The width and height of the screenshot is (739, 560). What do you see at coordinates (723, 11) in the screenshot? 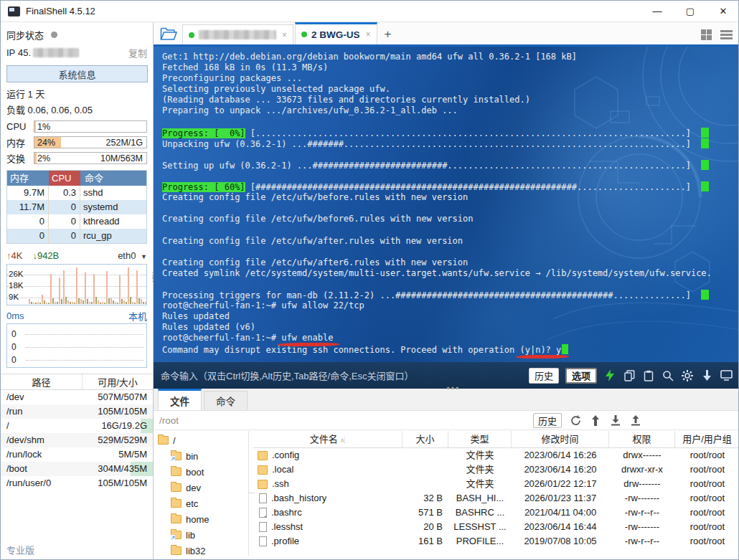
I see `close-button: ✕` at bounding box center [723, 11].